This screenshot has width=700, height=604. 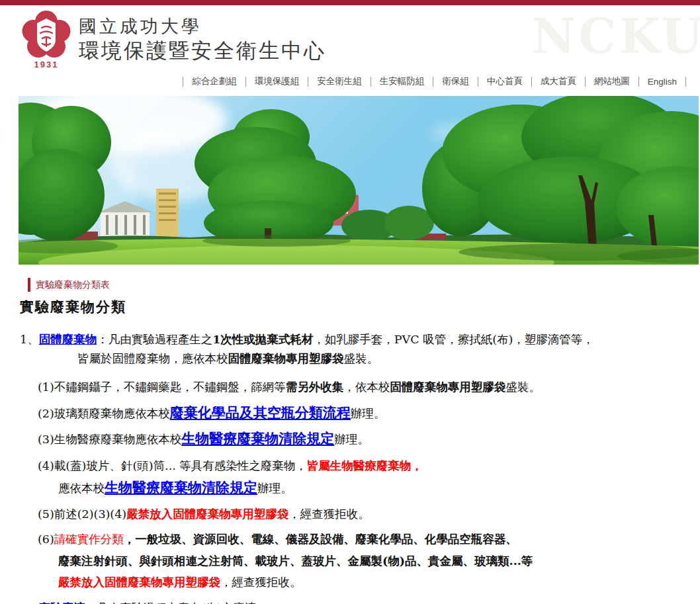 What do you see at coordinates (455, 81) in the screenshot?
I see `nav-item-health: 衛保組` at bounding box center [455, 81].